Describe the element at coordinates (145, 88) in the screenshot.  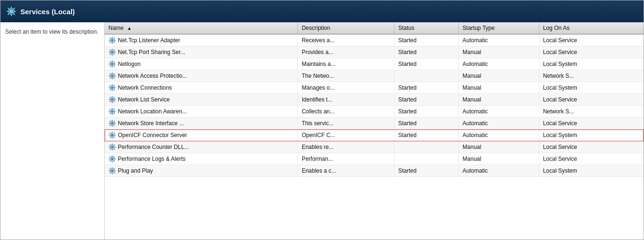
I see `service-name: Network Connections` at that location.